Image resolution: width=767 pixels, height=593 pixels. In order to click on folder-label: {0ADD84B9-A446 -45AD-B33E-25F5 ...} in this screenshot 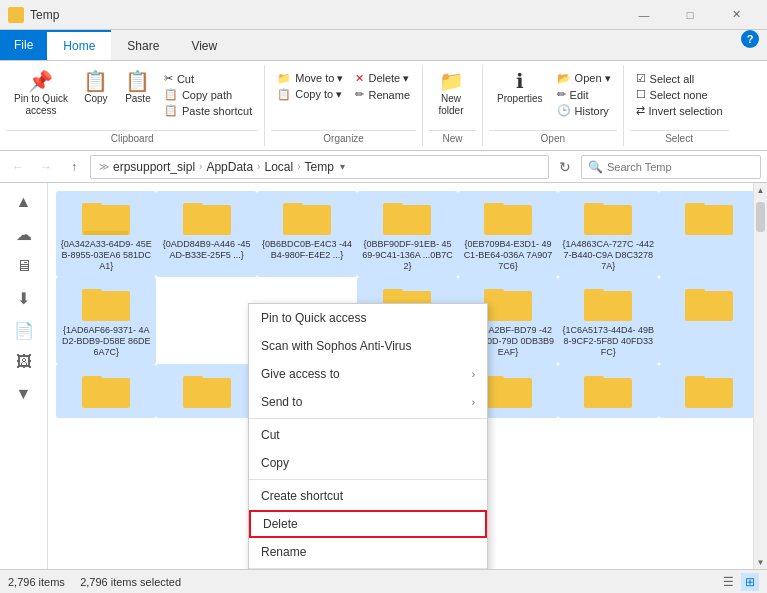, I will do `click(206, 250)`.